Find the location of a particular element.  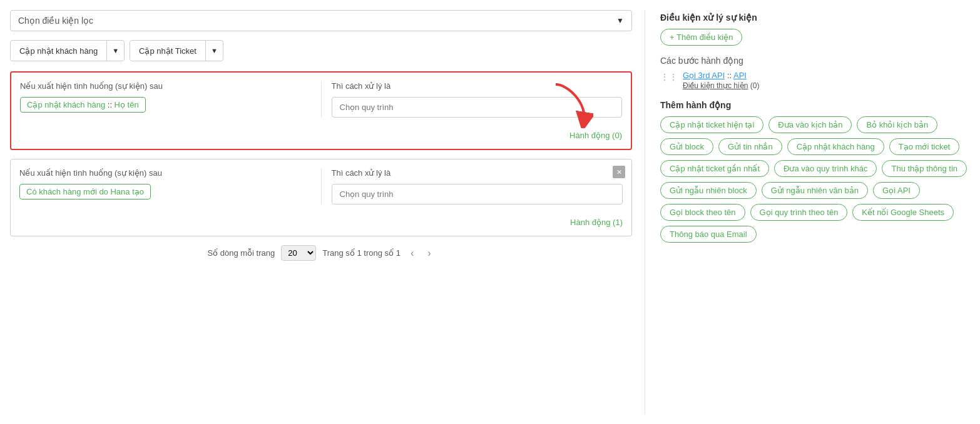

step-condition-1: Điều kiện thực hiện (0) is located at coordinates (721, 86).